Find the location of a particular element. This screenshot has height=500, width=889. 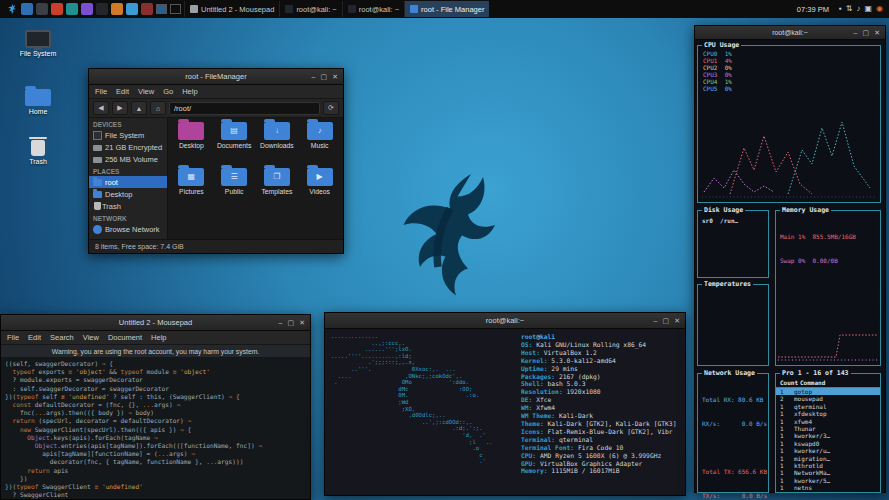

forward-icon: ▶ is located at coordinates (120, 108).